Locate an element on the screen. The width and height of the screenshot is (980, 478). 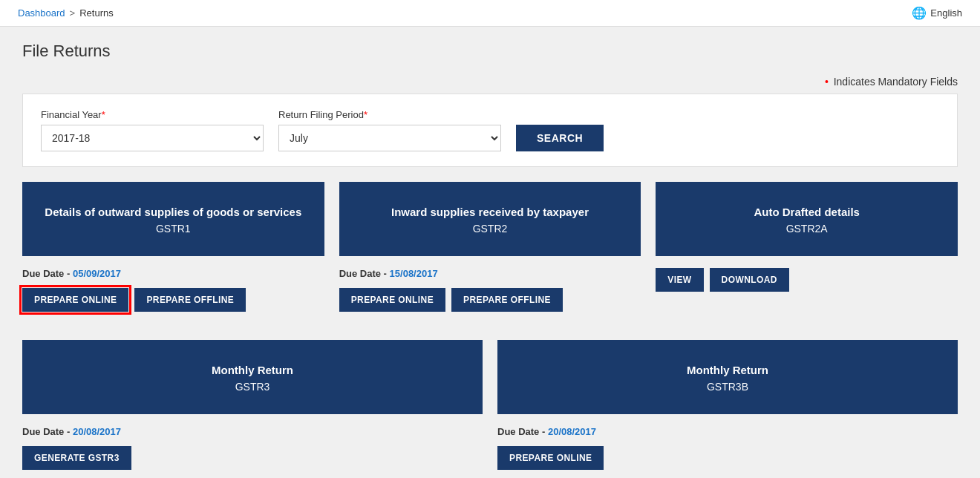
language-selector: 🌐 English is located at coordinates (937, 13).